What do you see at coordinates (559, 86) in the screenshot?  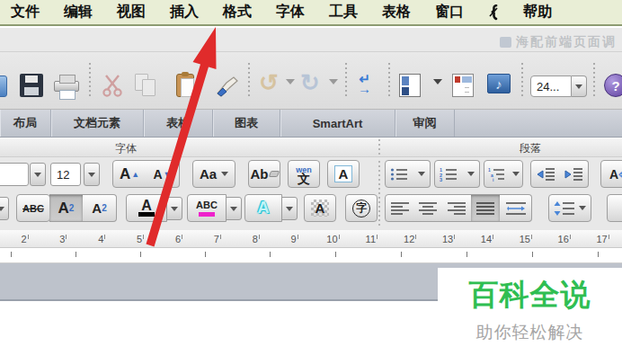 I see `zoom-combo: 24...` at bounding box center [559, 86].